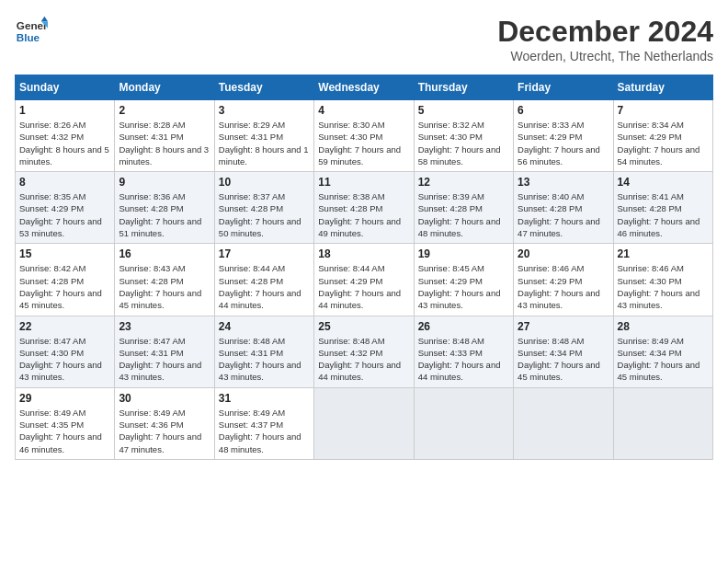 This screenshot has width=728, height=563. Describe the element at coordinates (265, 144) in the screenshot. I see `day-info: Sunrise: 8:29 AMSunset: 4:31 PMDaylight:…` at that location.